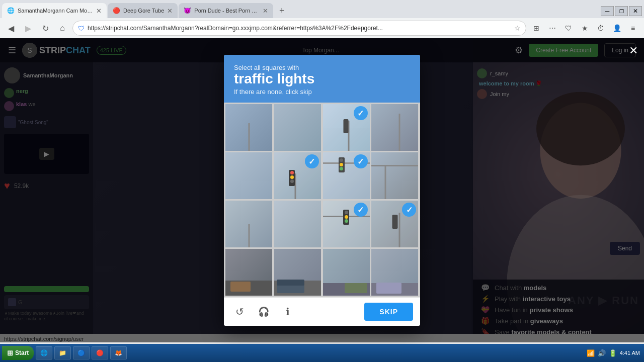  What do you see at coordinates (264, 312) in the screenshot?
I see `captcha-actions: ↺ 🎧 ℹ` at bounding box center [264, 312].